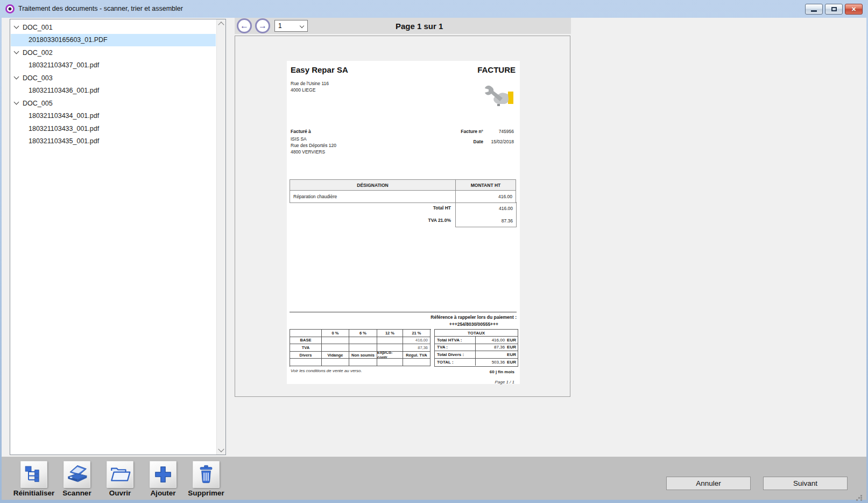 The width and height of the screenshot is (868, 503). What do you see at coordinates (38, 78) in the screenshot?
I see `tree-folder-label: DOC_003` at bounding box center [38, 78].